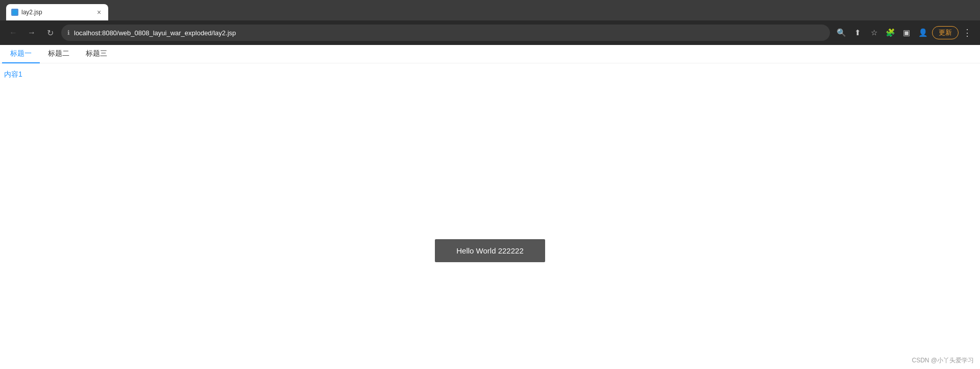 This screenshot has width=980, height=369. I want to click on tab-nav-item-1: 标题一, so click(21, 54).